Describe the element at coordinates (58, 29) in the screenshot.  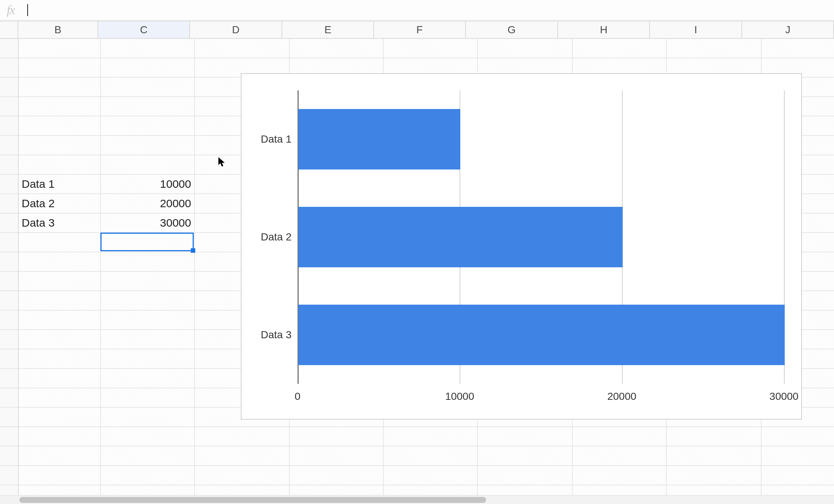
I see `column-header-B: B` at that location.